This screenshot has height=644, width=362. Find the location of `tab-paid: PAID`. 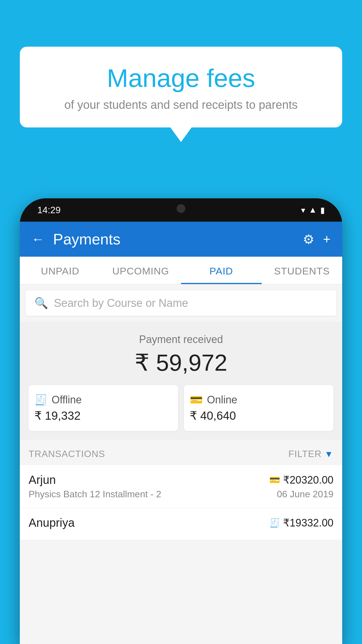

tab-paid: PAID is located at coordinates (222, 270).